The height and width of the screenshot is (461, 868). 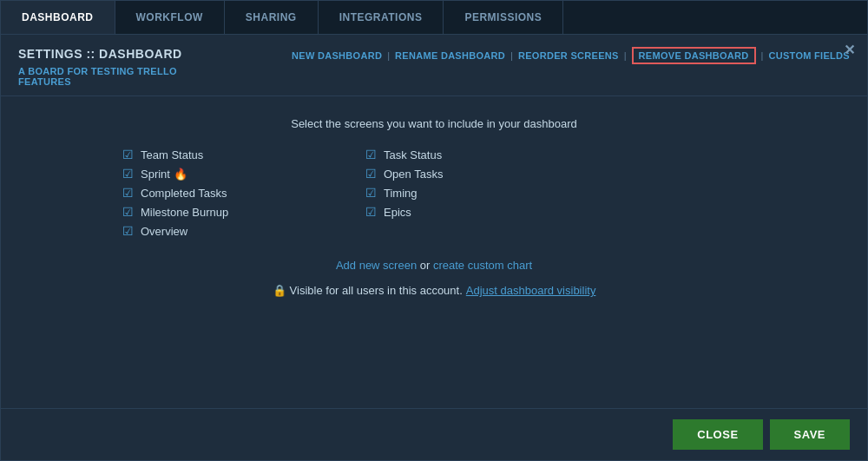 What do you see at coordinates (128, 212) in the screenshot?
I see `checkbox-milestone-burnup: ☑` at bounding box center [128, 212].